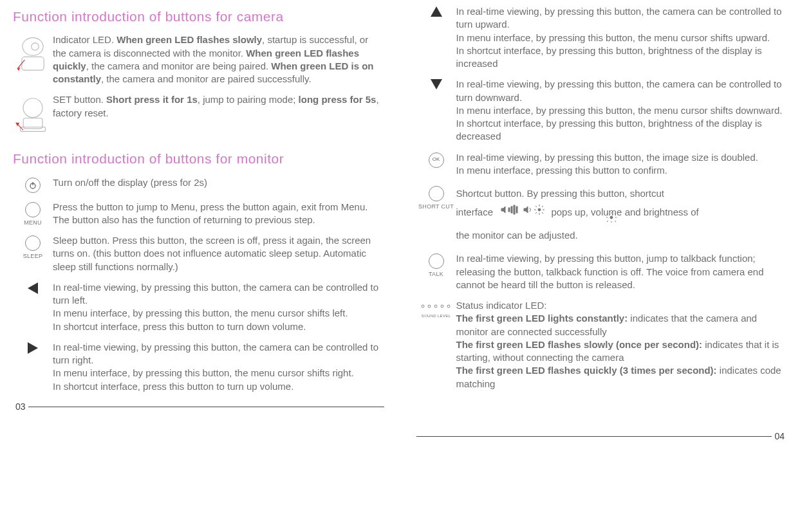  Describe the element at coordinates (198, 367) in the screenshot. I see `row-right-arrow: In real-time viewing, by pressing this b…` at that location.